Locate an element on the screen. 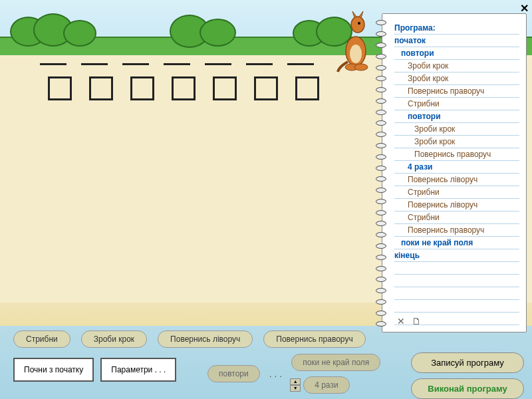  restart-button: Почни з початку is located at coordinates (53, 370).